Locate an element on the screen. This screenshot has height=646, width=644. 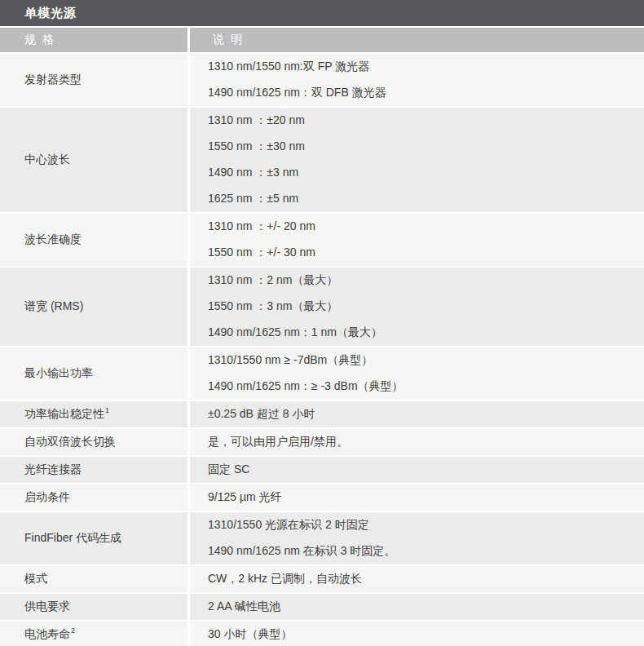
desc-cell: 1310/1550 光源在标识 2 时固定 1490 nm/1625 nm 在标… is located at coordinates (417, 538).